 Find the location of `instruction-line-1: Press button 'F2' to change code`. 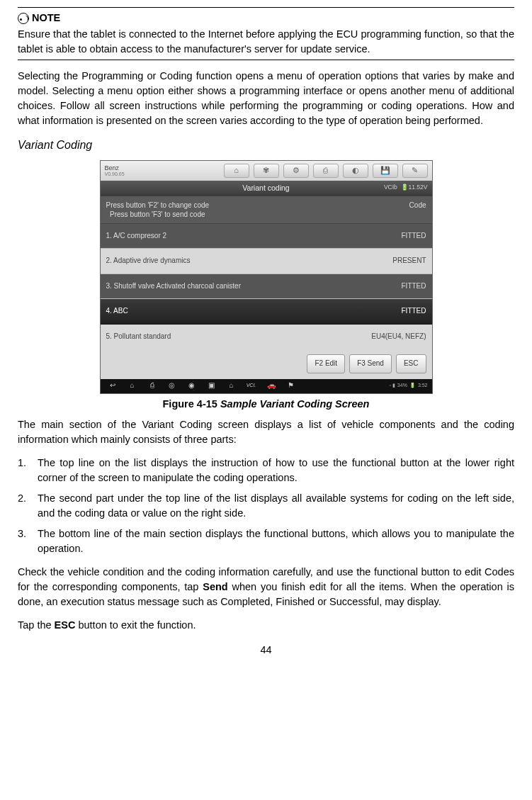

instruction-line-1: Press button 'F2' to change code is located at coordinates (158, 205).